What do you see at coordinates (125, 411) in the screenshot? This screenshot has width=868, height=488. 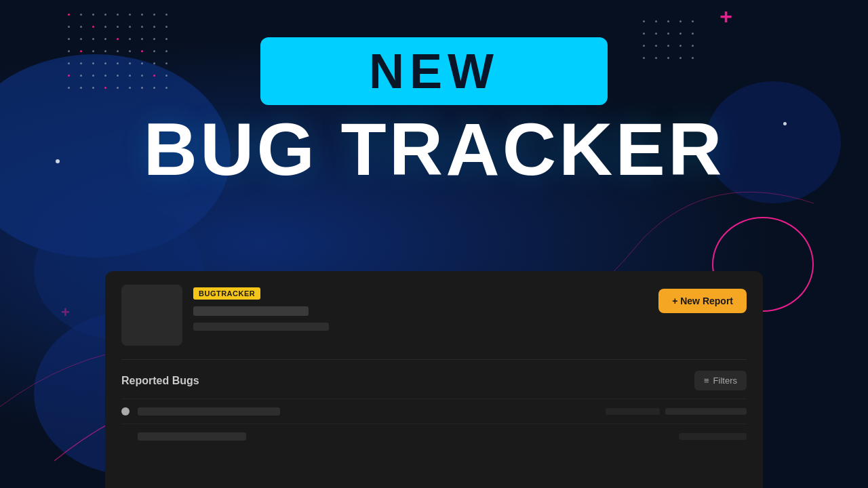 I see `bug-status-dot` at bounding box center [125, 411].